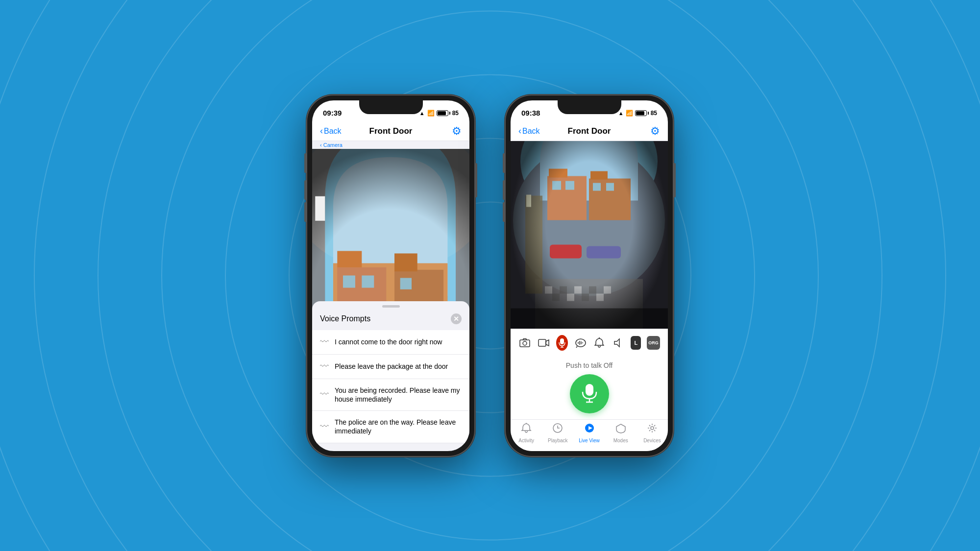 Image resolution: width=980 pixels, height=551 pixels. Describe the element at coordinates (654, 343) in the screenshot. I see `org-button: ORG` at that location.